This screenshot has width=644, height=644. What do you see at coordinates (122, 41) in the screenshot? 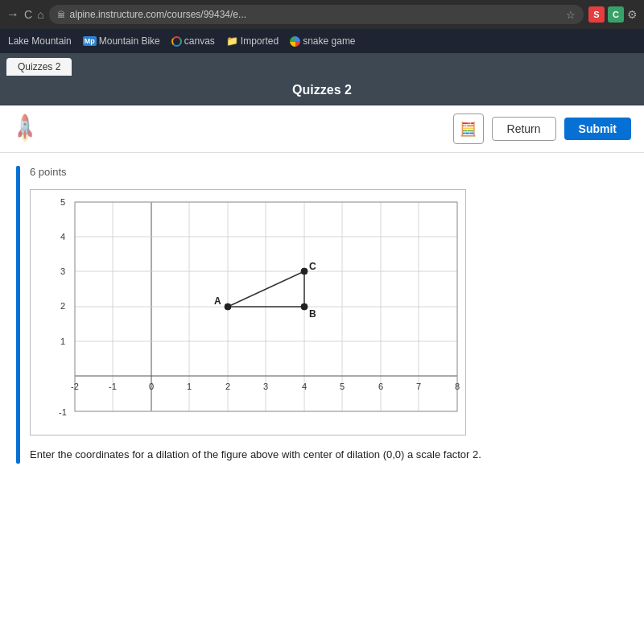
I see `bookmark-mountain-bike: Mp Mountain Bike` at bounding box center [122, 41].